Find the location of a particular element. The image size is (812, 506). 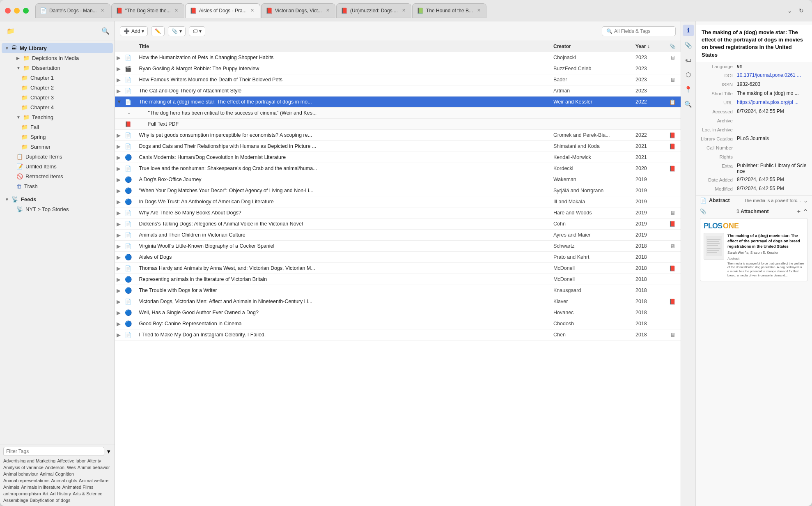

sidebar-item-teaching: ▼ 📁 Teaching is located at coordinates (57, 117).